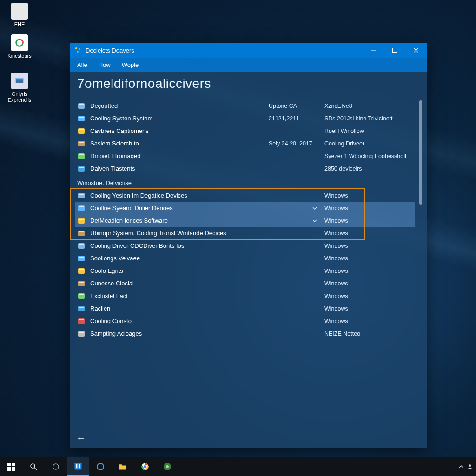 Image resolution: width=476 pixels, height=476 pixels. Describe the element at coordinates (82, 65) in the screenshot. I see `menu-alle: Alle` at that location.